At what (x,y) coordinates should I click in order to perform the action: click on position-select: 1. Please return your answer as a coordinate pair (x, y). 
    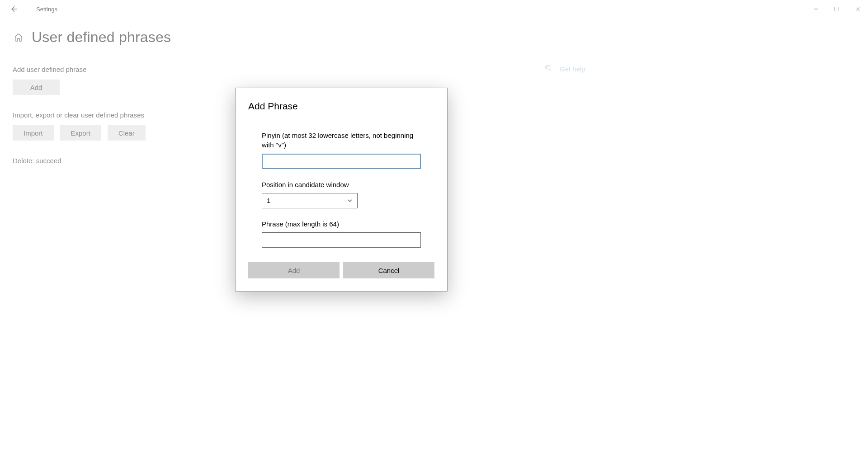
    Looking at the image, I should click on (310, 201).